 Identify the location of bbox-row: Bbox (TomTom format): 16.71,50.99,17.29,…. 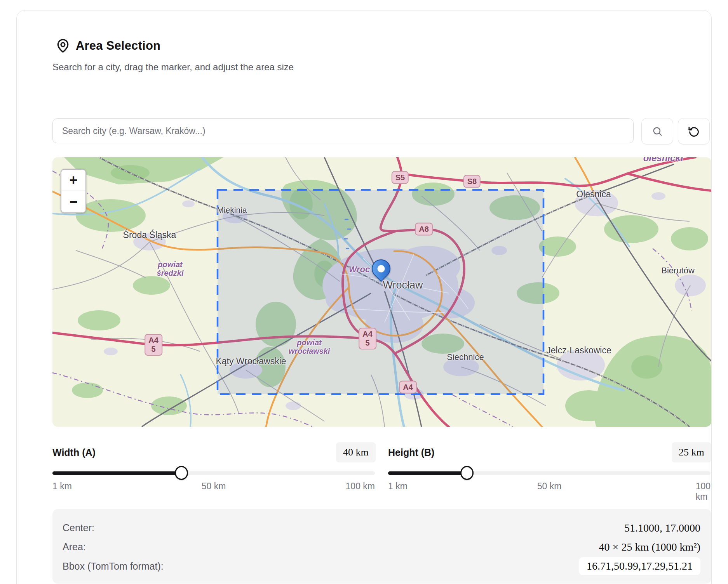
(381, 566).